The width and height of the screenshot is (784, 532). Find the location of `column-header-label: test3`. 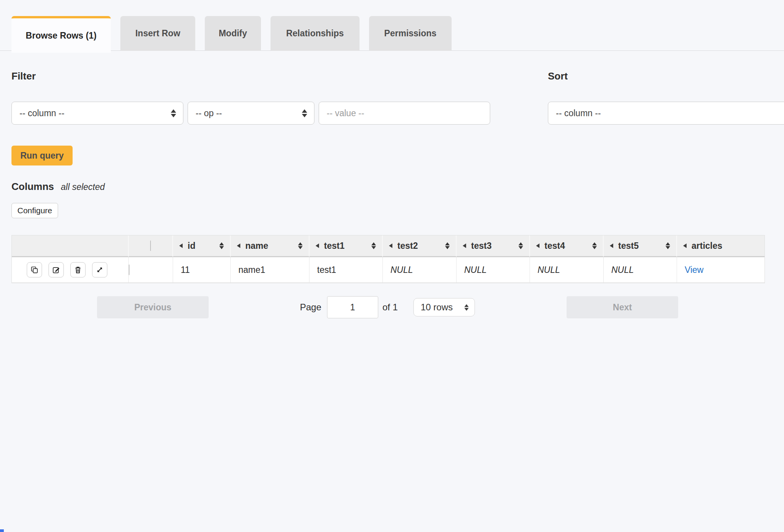

column-header-label: test3 is located at coordinates (481, 246).